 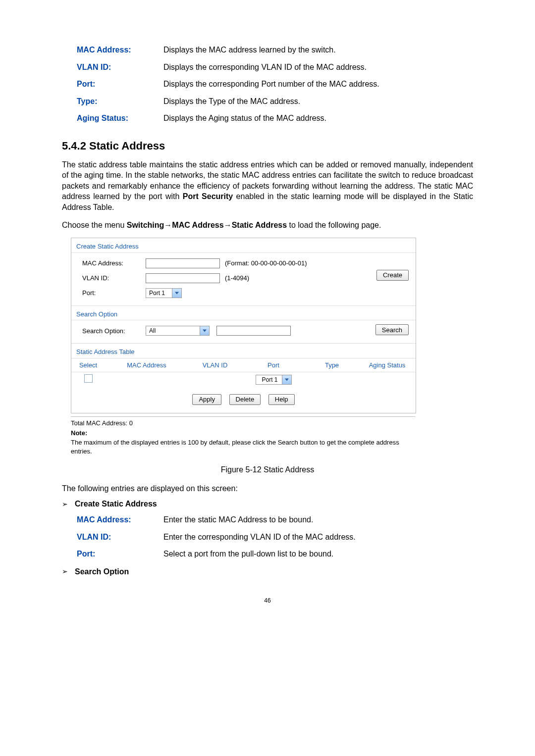 I want to click on def-desc: Enter the corresponding VLAN ID of the M…, so click(x=318, y=537).